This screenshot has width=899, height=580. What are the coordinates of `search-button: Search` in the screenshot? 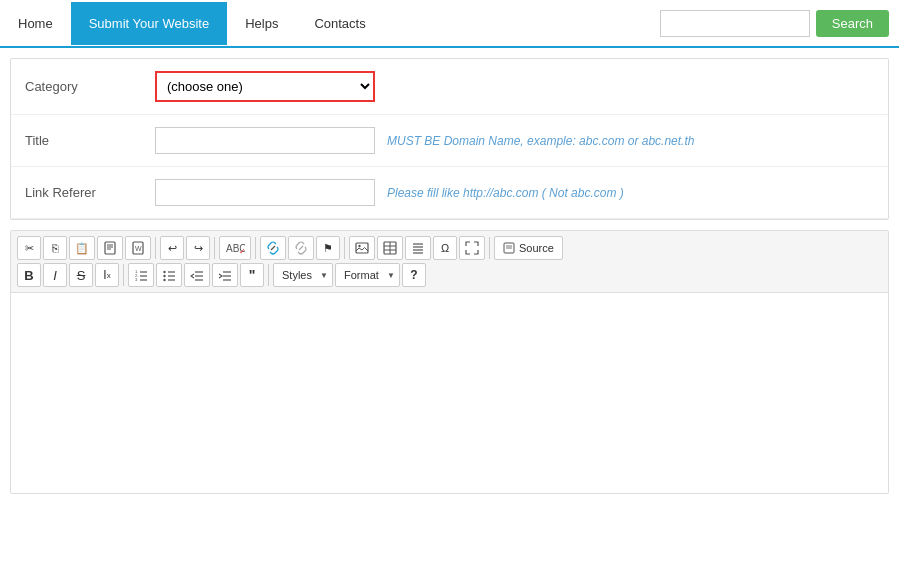 It's located at (852, 24).